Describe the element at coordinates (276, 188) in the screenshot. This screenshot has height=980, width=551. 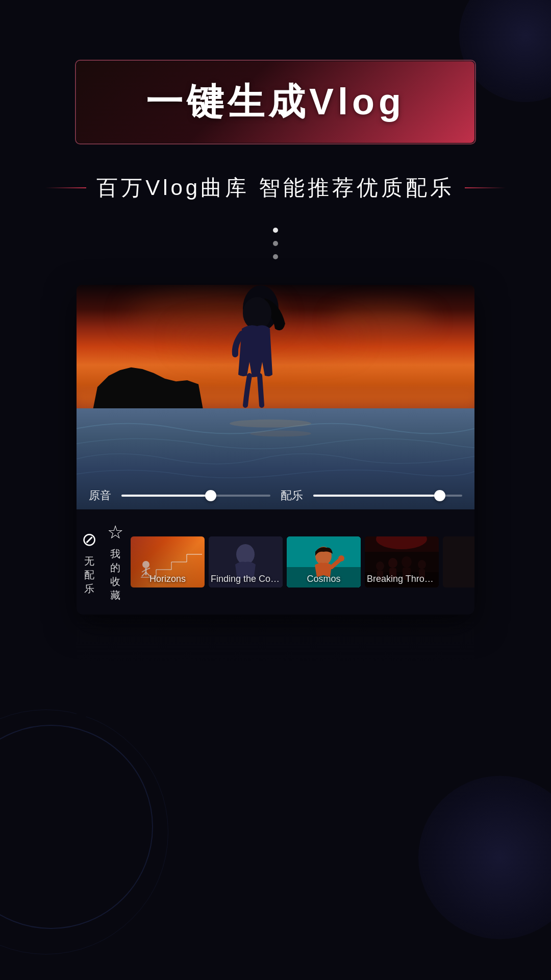
I see `subtitle-row: 百万Vlog曲库 智能推荐优质配乐` at that location.